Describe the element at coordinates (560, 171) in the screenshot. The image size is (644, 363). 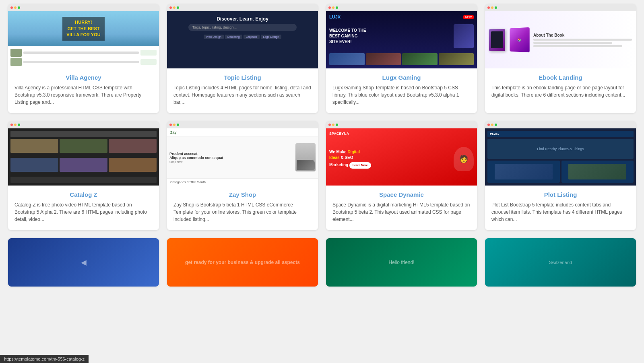
I see `plot-cards` at that location.